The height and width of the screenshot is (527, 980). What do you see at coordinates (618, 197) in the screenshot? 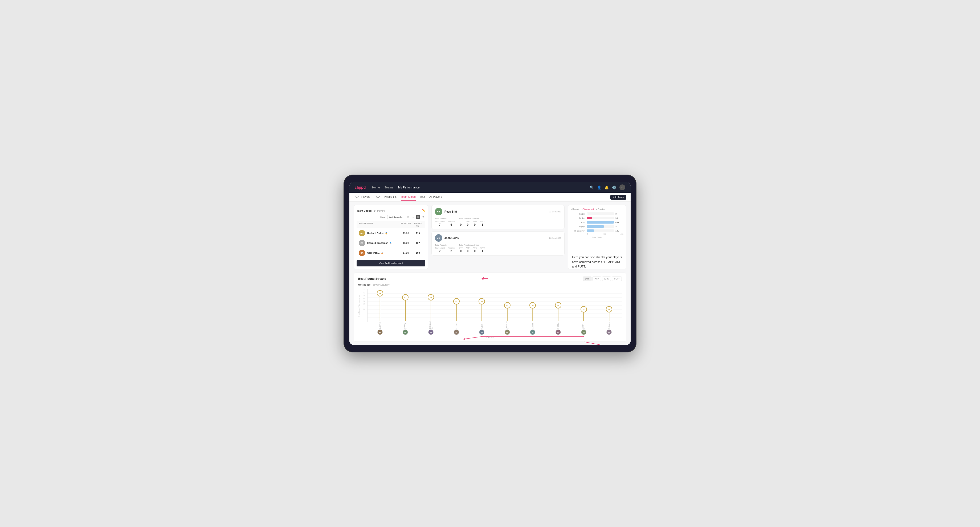
I see `add-team-button: Add Team` at bounding box center [618, 197].